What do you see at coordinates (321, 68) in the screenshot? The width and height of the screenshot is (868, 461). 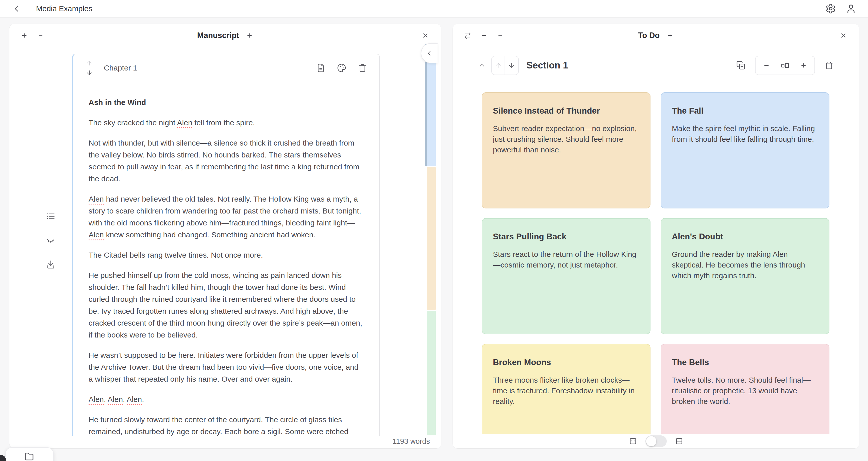 I see `chapter-notes-button` at bounding box center [321, 68].